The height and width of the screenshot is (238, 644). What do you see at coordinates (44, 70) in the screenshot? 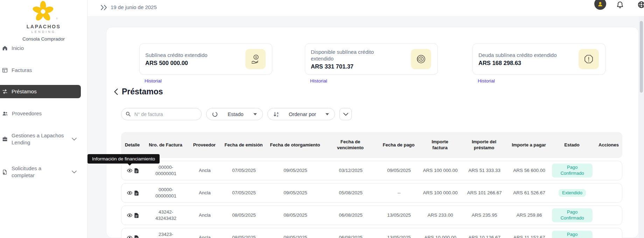
I see `sidebar-item-facturas: Facturas` at bounding box center [44, 70].